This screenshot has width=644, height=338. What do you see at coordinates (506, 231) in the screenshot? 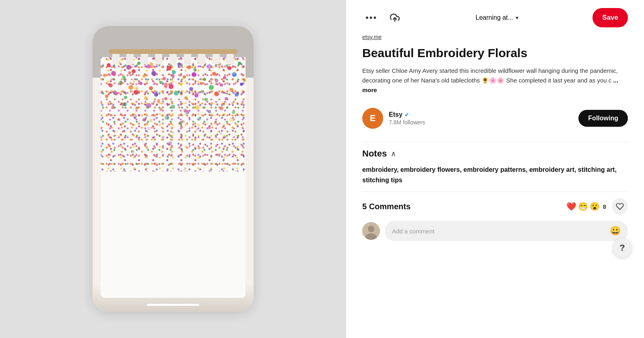
I see `comment-input-wrapper: Add a comment 😀` at bounding box center [506, 231].